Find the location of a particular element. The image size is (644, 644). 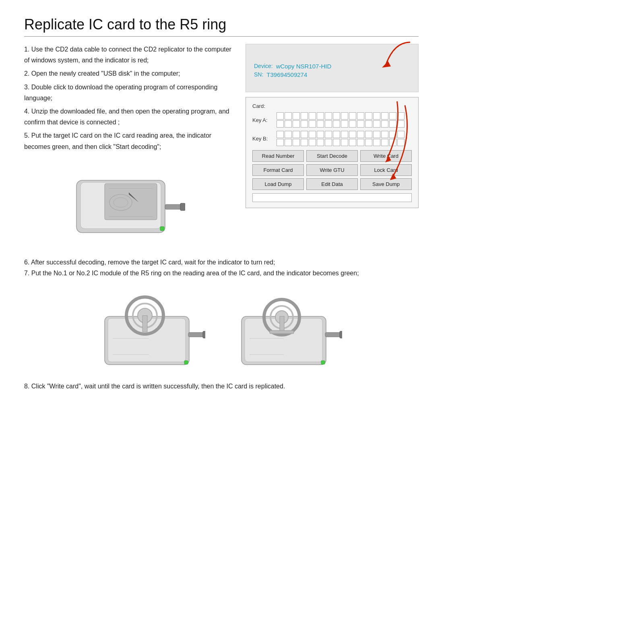

sn-label: SN: is located at coordinates (258, 75).